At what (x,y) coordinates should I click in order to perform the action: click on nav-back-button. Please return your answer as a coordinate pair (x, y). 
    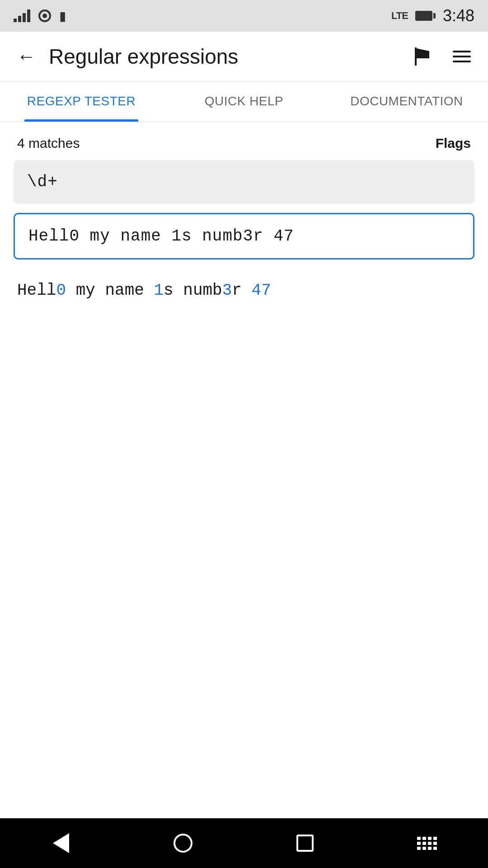
    Looking at the image, I should click on (61, 843).